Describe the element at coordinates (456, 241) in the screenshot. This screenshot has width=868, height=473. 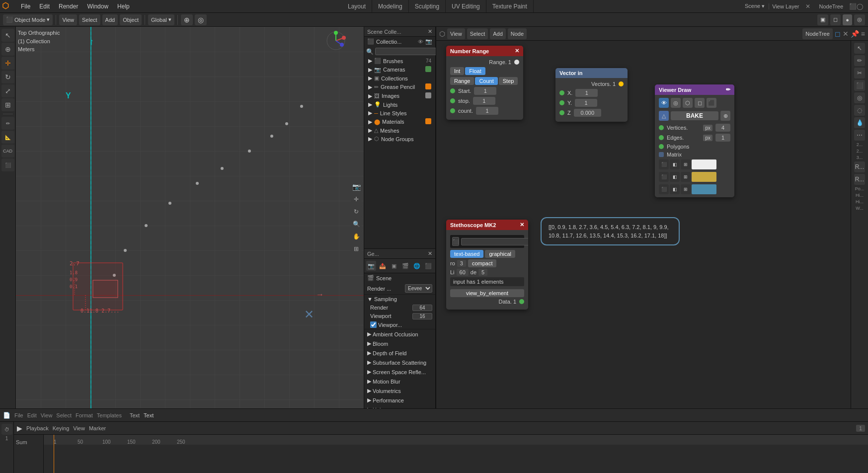
I see `stetho-icon-btn: ⬛` at that location.